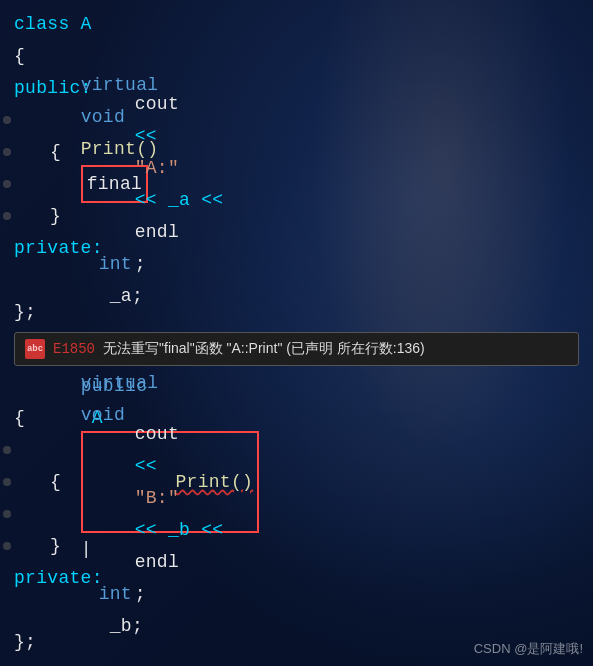  What do you see at coordinates (296, 514) in the screenshot?
I see `code-line-b5: cout << "B:" << _b << endl ;` at bounding box center [296, 514].